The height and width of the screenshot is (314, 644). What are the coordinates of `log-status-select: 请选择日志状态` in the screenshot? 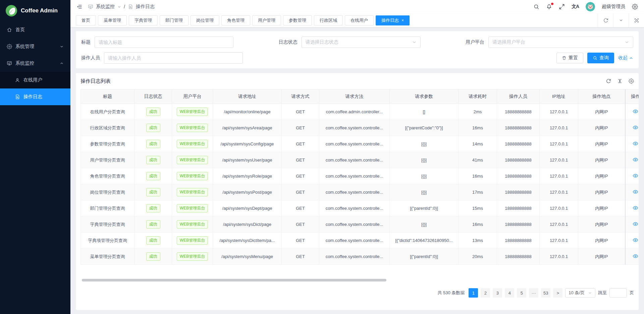 It's located at (361, 42).